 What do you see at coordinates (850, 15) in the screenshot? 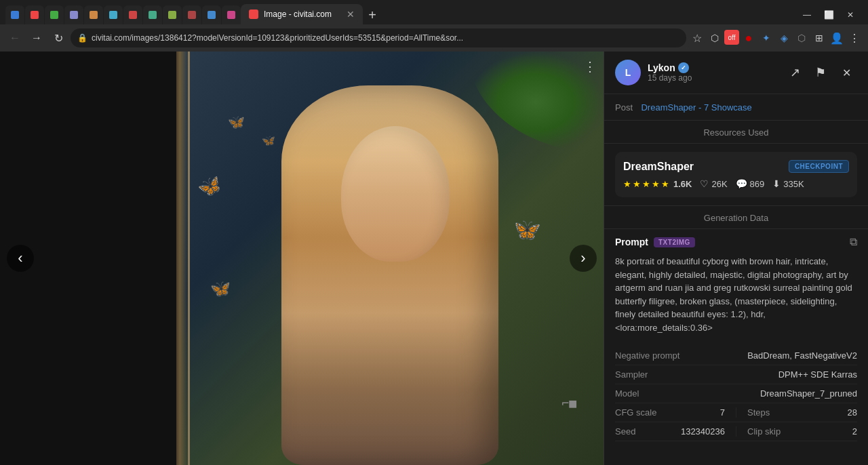
I see `close-window-btn: ✕` at bounding box center [850, 15].